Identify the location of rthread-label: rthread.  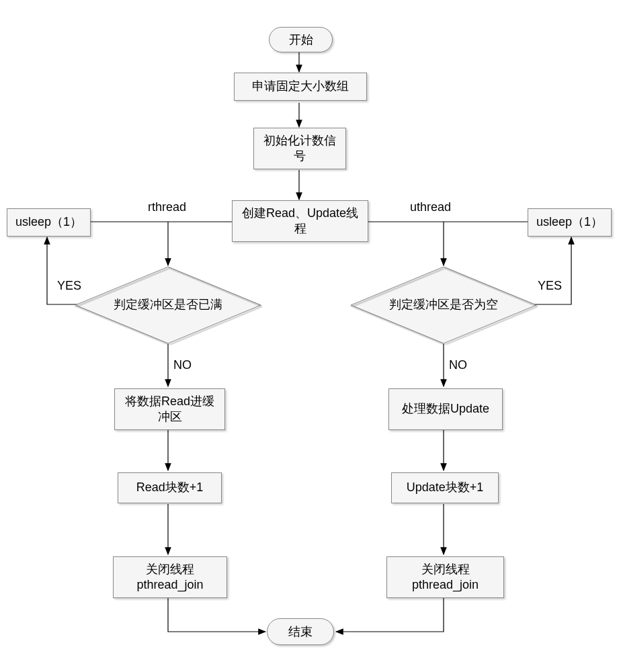
(167, 207).